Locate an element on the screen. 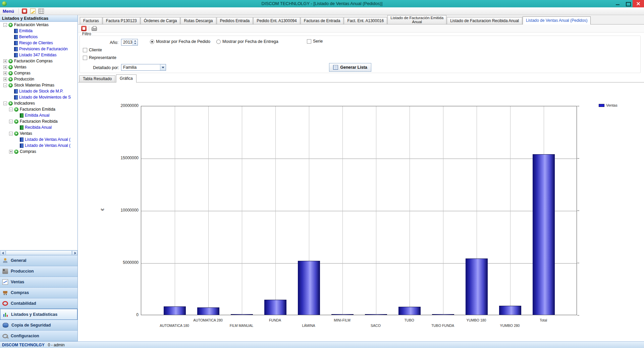  radio-fecha-pedido-icon is located at coordinates (152, 42).